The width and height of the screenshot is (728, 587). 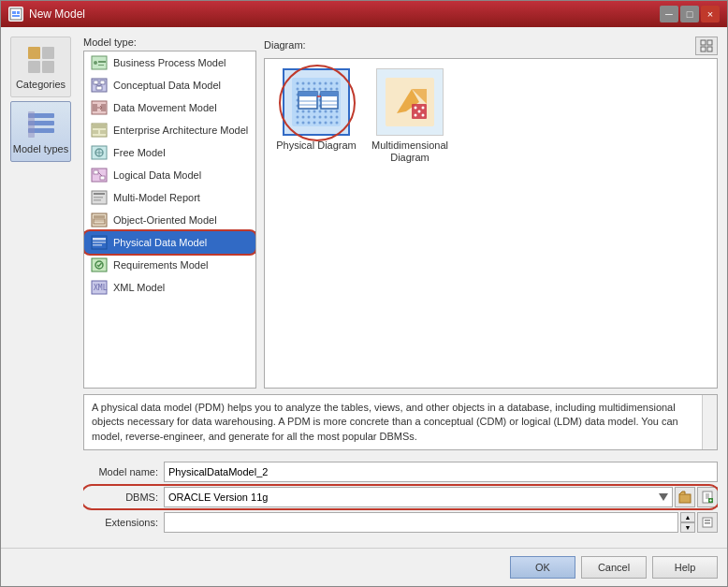 What do you see at coordinates (170, 219) in the screenshot?
I see `model-type-list: Business Process Model` at bounding box center [170, 219].